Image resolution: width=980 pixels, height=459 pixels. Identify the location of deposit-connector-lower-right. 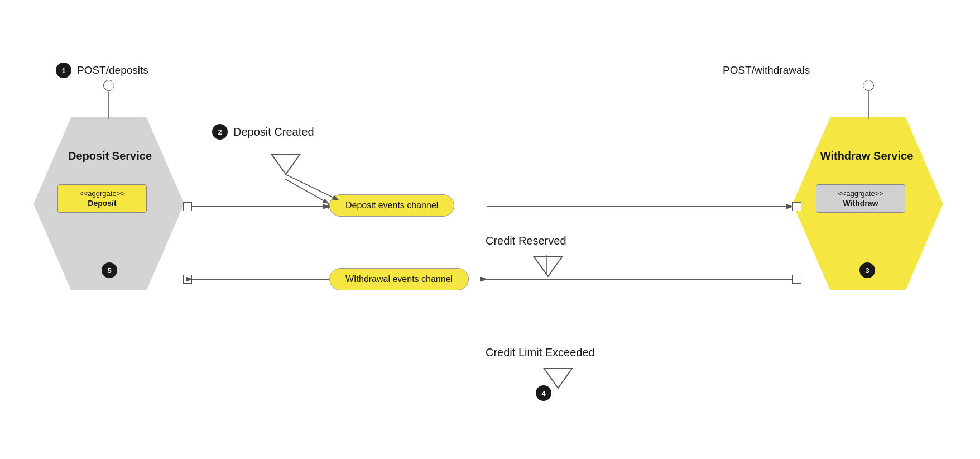
(188, 279).